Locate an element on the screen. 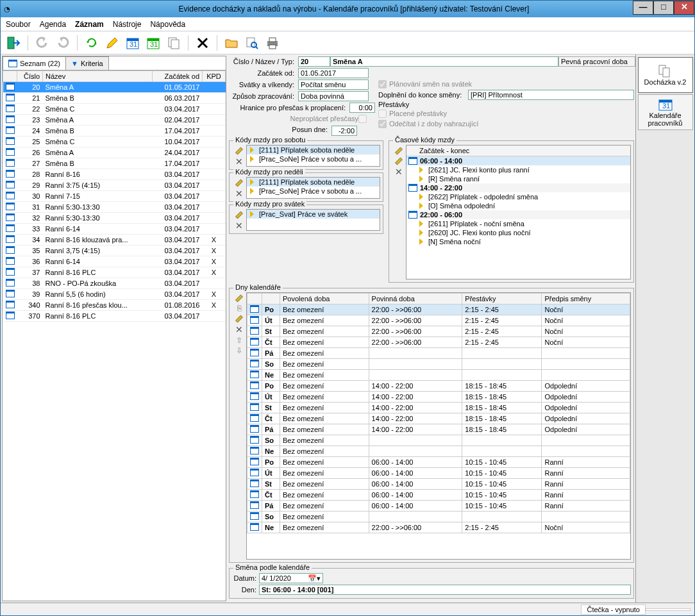  day-row: PoBez omezení22:00 - >>06:002:15 - 2:45N… is located at coordinates (439, 310).